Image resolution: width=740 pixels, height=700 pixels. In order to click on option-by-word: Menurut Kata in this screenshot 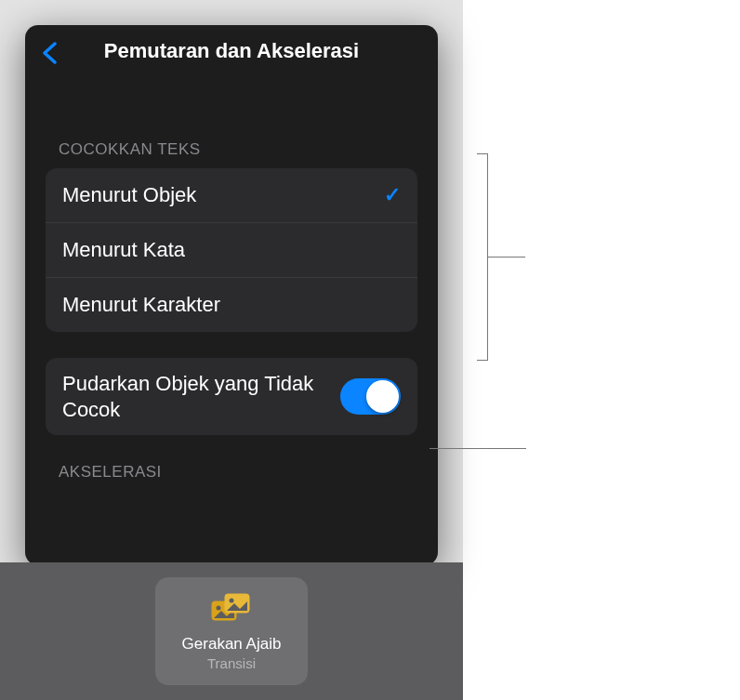, I will do `click(231, 251)`.